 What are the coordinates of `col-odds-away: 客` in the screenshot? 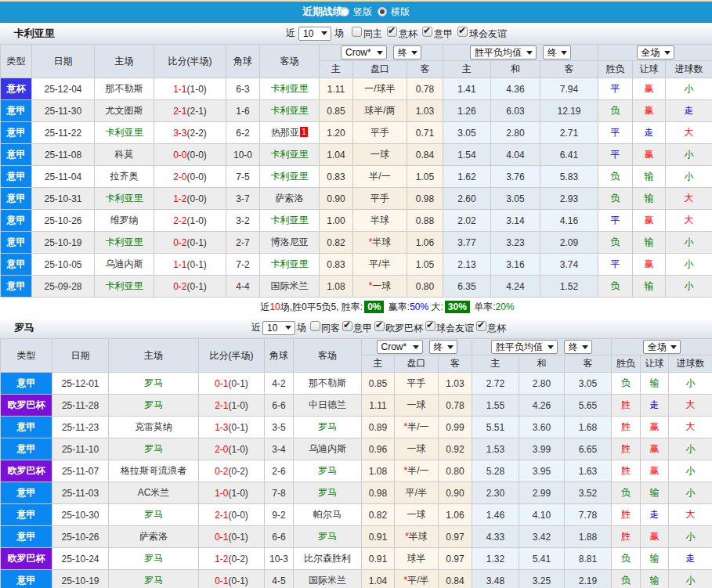 It's located at (425, 70).